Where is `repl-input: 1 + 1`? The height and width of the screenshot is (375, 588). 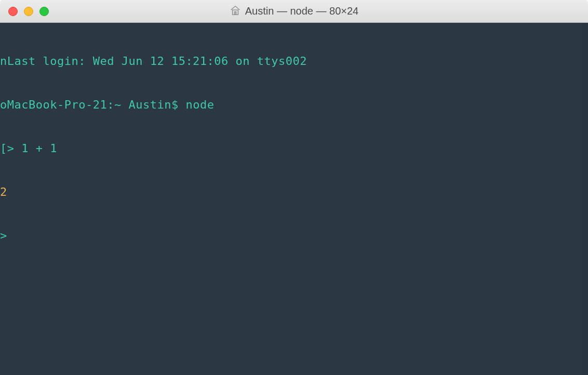 repl-input: 1 + 1 is located at coordinates (39, 149).